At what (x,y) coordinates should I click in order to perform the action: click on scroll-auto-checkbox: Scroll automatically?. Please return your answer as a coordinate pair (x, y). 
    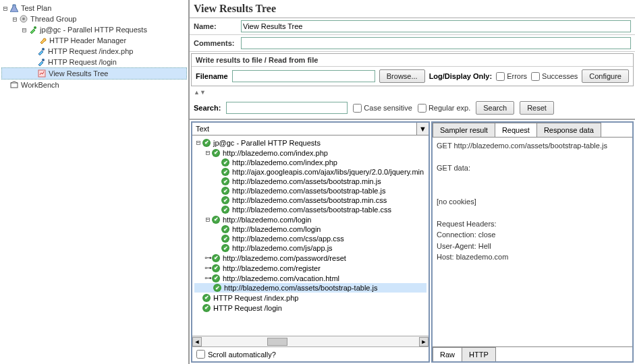
    Looking at the image, I should click on (310, 354).